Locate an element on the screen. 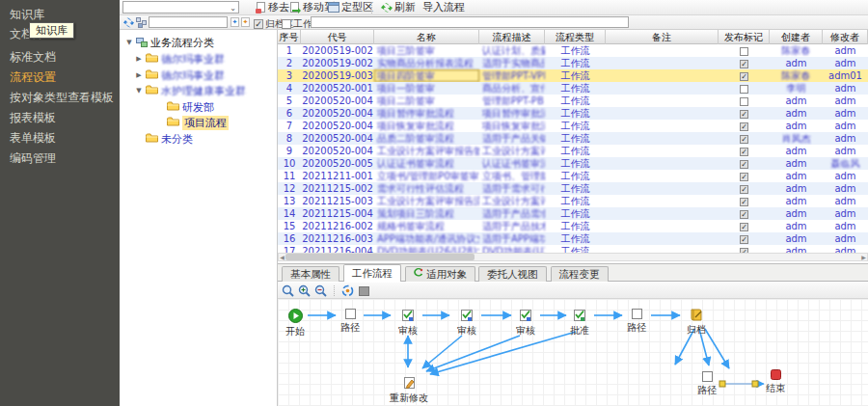 The height and width of the screenshot is (406, 868). sidebar-item-1: 知识库 is located at coordinates (27, 15).